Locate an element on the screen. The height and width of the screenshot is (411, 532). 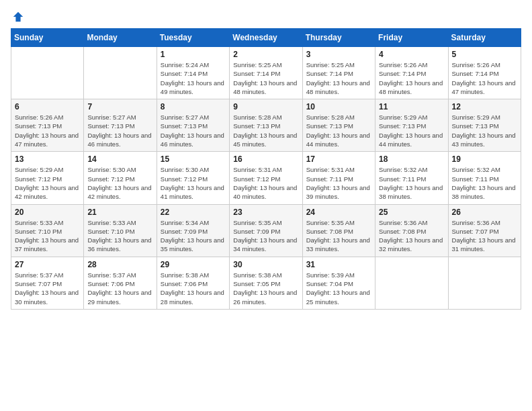
weekday-header-row: SundayMondayTuesdayWednesdayThursdayFrid… is located at coordinates (266, 38).